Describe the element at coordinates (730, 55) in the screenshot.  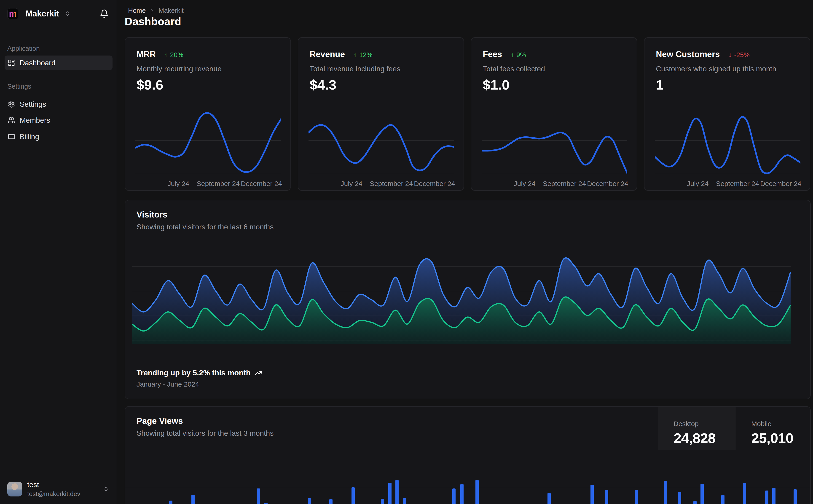
I see `arrow-down-icon: ↓` at that location.